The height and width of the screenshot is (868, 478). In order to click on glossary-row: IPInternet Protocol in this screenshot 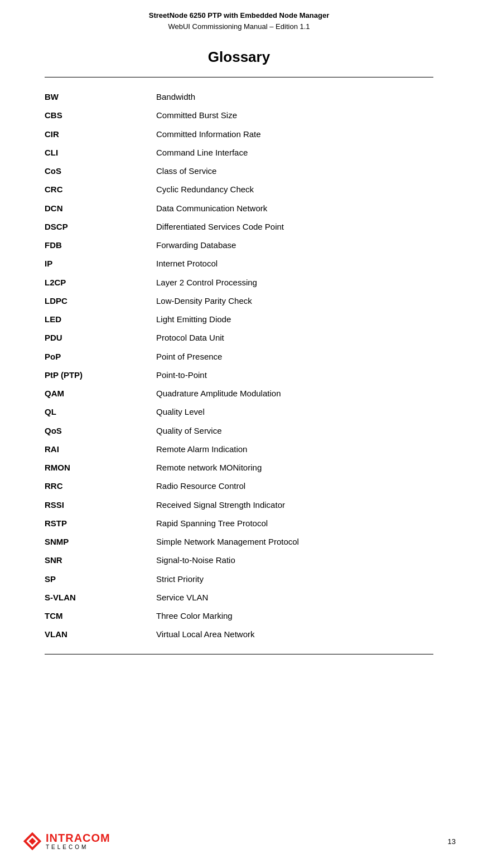, I will do `click(239, 263)`.